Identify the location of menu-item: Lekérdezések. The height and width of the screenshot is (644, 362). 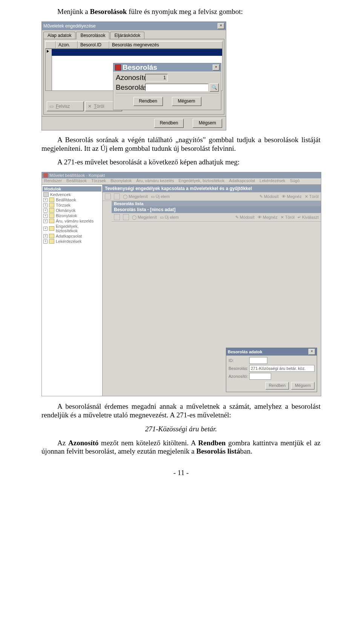
(272, 181).